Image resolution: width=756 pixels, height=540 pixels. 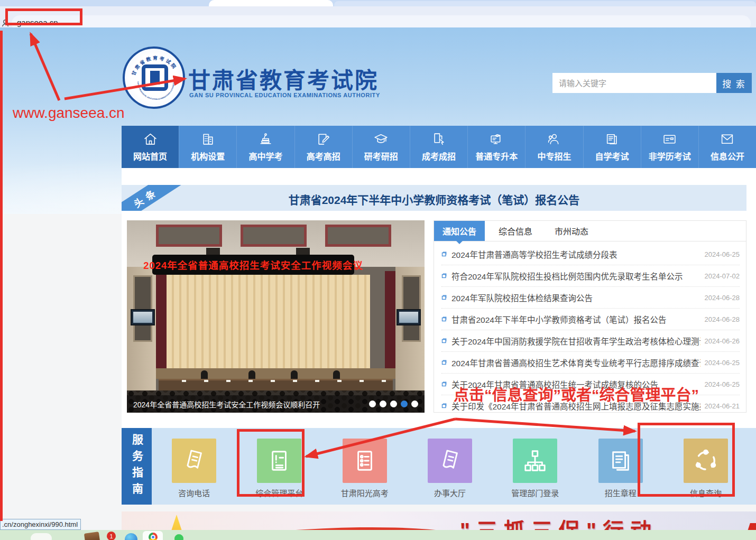 What do you see at coordinates (153, 536) in the screenshot?
I see `chrome-icon` at bounding box center [153, 536].